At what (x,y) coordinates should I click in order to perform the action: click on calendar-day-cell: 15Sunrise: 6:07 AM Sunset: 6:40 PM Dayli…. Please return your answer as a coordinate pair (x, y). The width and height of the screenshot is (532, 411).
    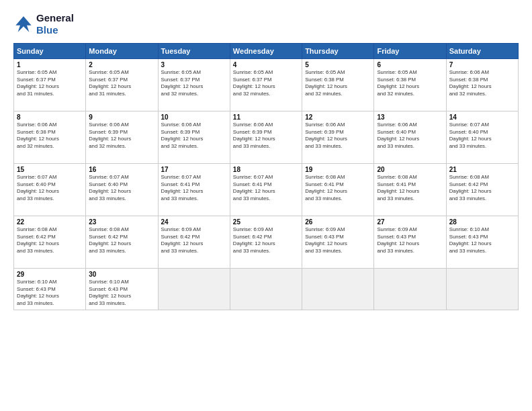
    Looking at the image, I should click on (50, 190).